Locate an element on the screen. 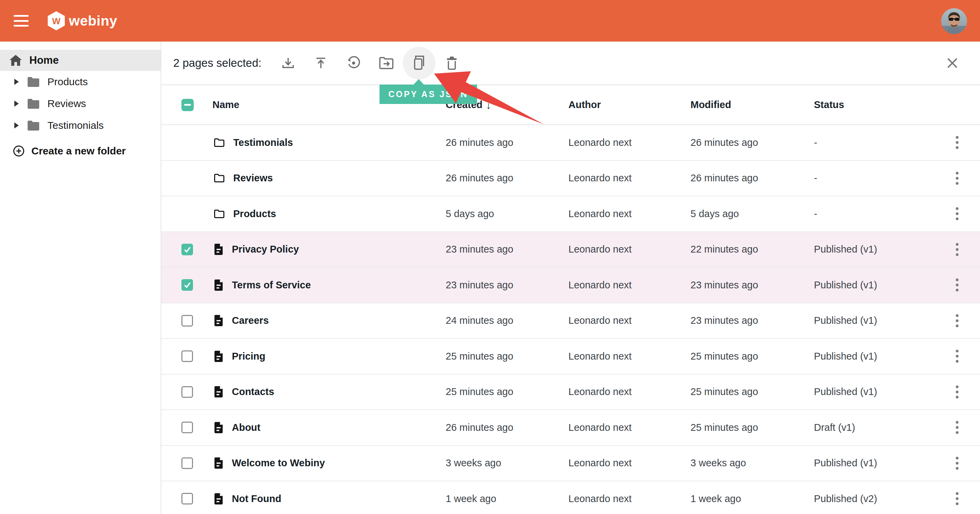 The image size is (980, 514). copy-icon is located at coordinates (419, 63).